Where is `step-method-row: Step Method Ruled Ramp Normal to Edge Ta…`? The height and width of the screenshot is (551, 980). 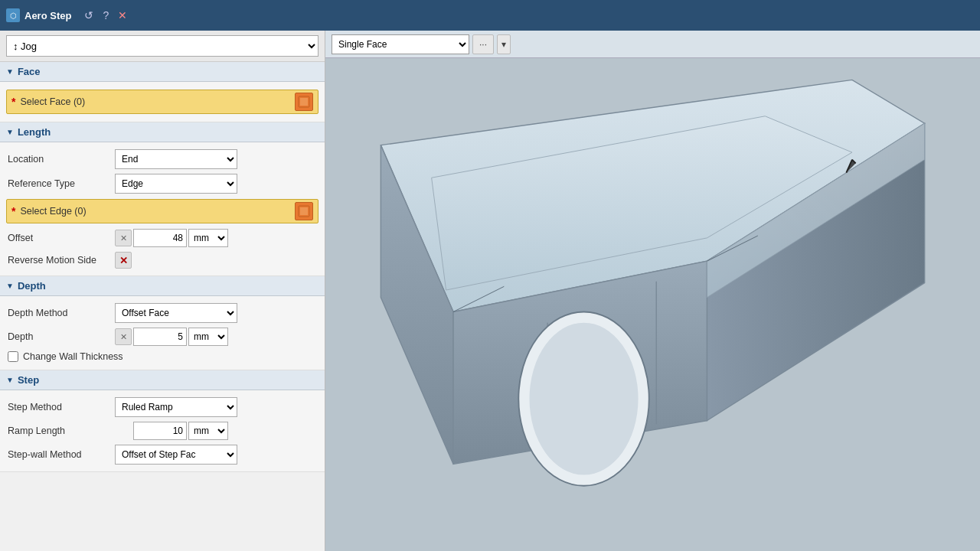
step-method-row: Step Method Ruled Ramp Normal to Edge Ta… is located at coordinates (162, 407).